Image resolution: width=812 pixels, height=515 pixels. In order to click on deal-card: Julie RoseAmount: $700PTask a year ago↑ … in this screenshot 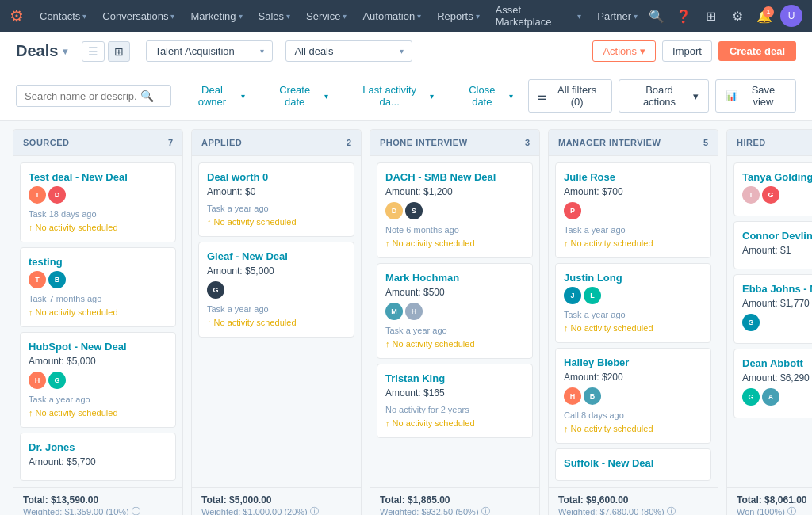, I will do `click(633, 211)`.